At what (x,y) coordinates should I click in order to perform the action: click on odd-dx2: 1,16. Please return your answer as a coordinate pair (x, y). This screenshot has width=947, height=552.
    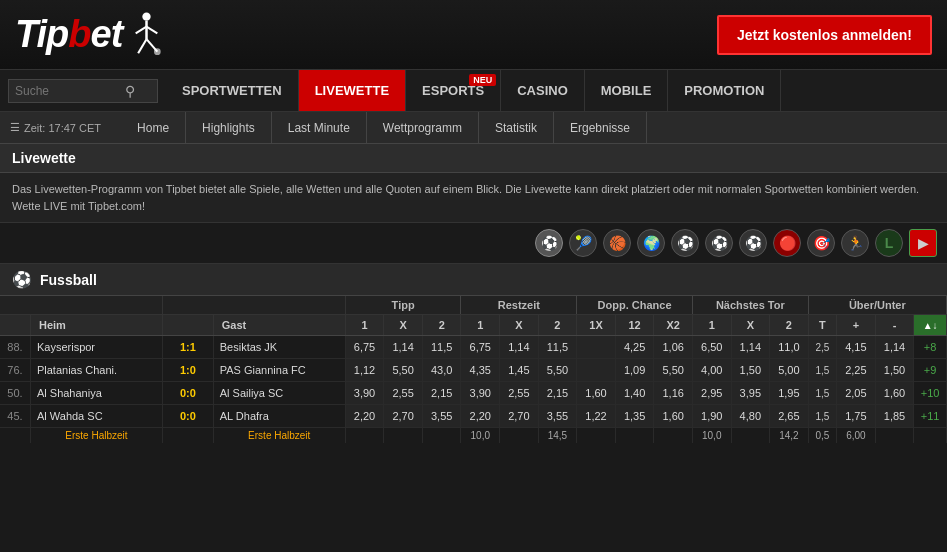
    Looking at the image, I should click on (674, 394).